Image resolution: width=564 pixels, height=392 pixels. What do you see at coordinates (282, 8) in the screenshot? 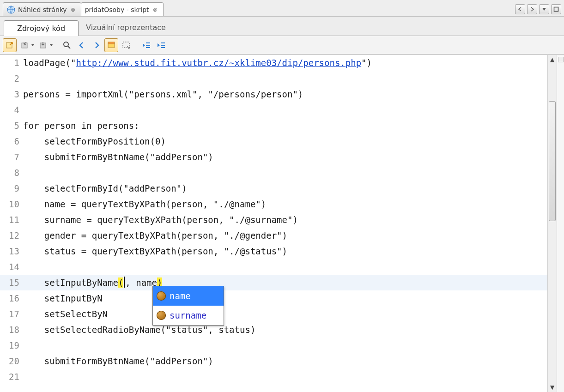
I see `editor-tab-strip: Náhled stránky ⊗ pridatOsoby - skript ⊗` at bounding box center [282, 8].